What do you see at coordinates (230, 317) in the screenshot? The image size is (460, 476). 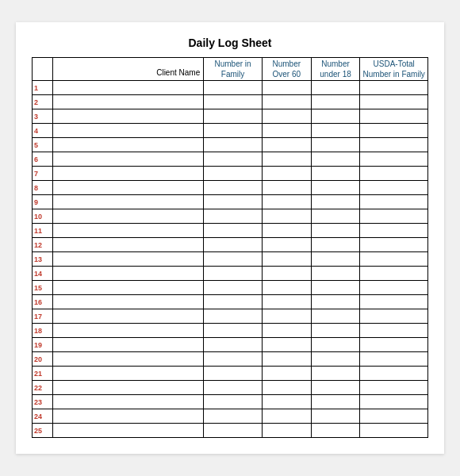 I see `table-row: 17` at bounding box center [230, 317].